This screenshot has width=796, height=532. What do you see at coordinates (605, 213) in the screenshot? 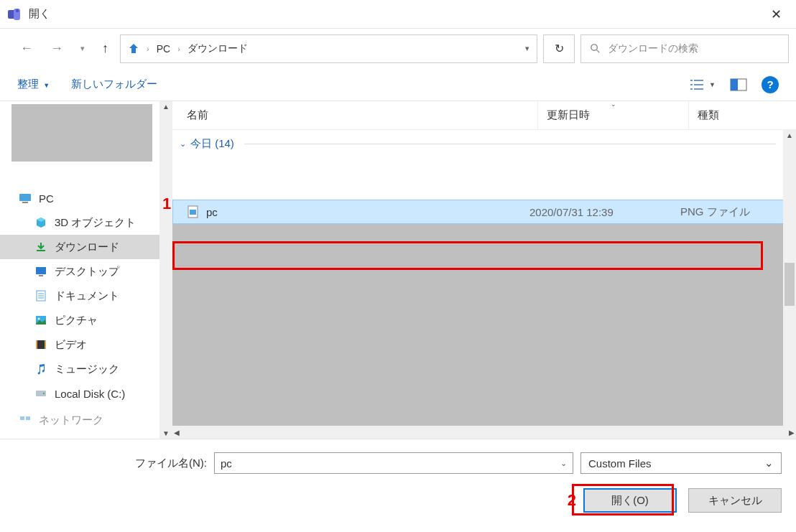
I see `file-date: 2020/07/31 12:39` at bounding box center [605, 213].